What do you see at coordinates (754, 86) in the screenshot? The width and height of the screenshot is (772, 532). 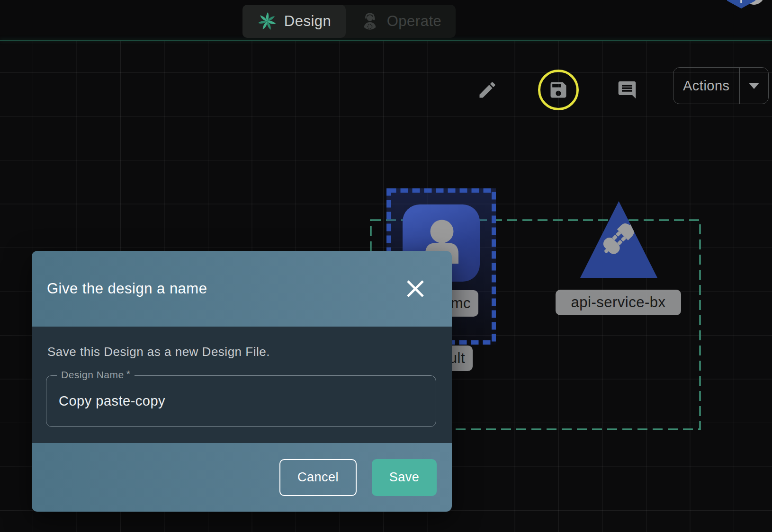 I see `actions-dropdown-toggle` at bounding box center [754, 86].